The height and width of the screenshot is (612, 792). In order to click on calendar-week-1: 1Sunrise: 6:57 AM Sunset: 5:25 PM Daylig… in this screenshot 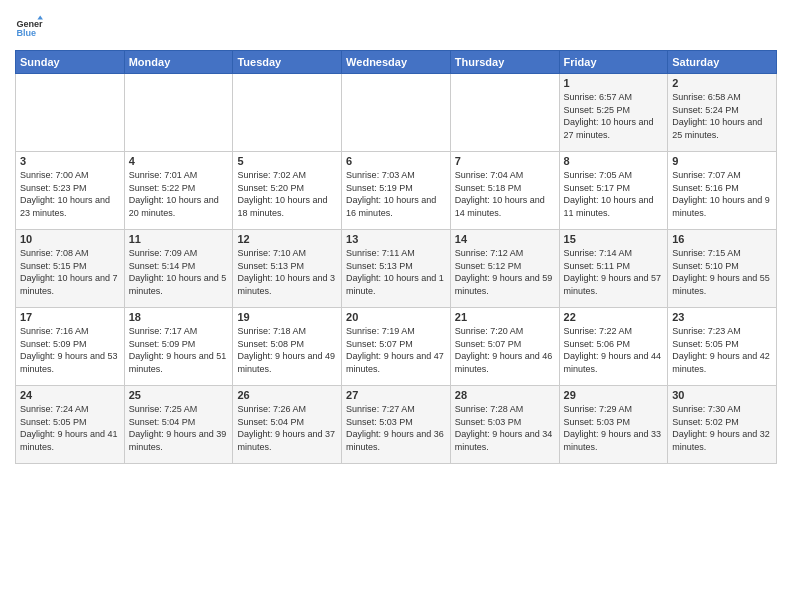, I will do `click(396, 113)`.